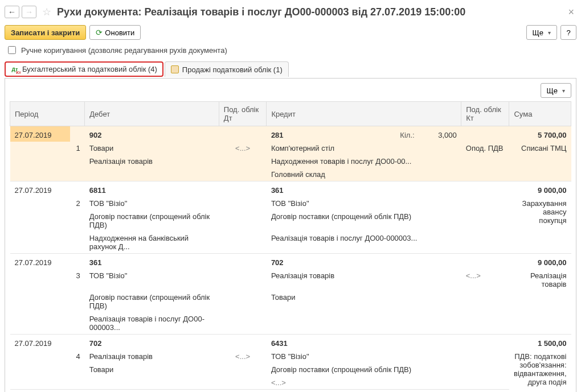 Image resolution: width=581 pixels, height=392 pixels. I want to click on tab-label: Продажі податковий облік (1), so click(232, 69).